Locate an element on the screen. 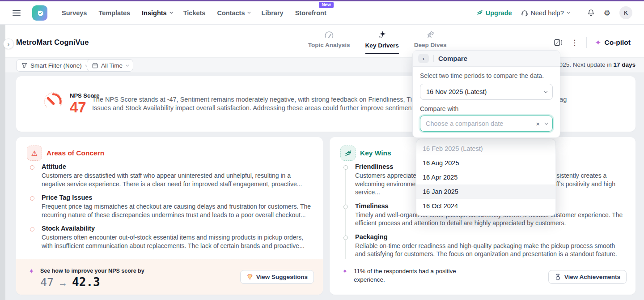 Image resolution: width=644 pixels, height=300 pixels. sparkle-star-icon is located at coordinates (382, 35).